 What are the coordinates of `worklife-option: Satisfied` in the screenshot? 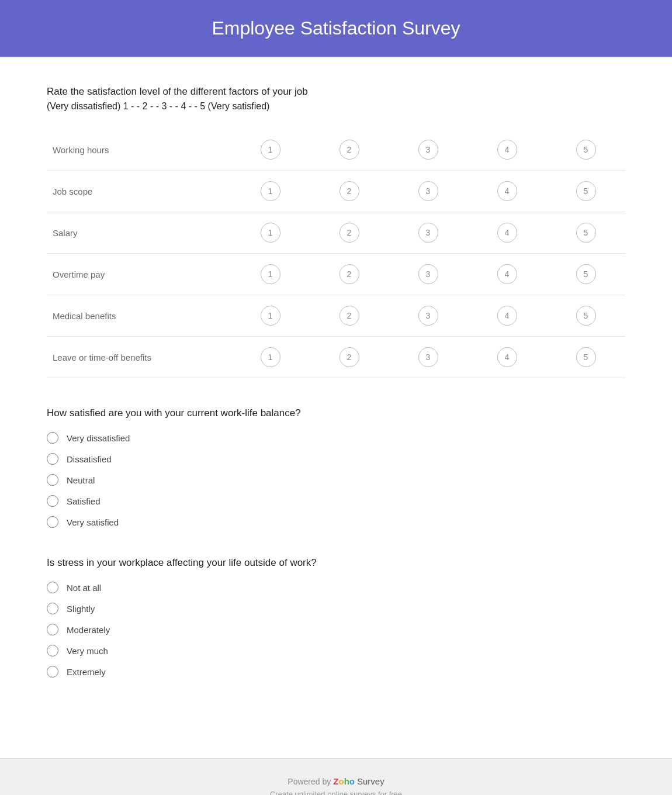 It's located at (336, 501).